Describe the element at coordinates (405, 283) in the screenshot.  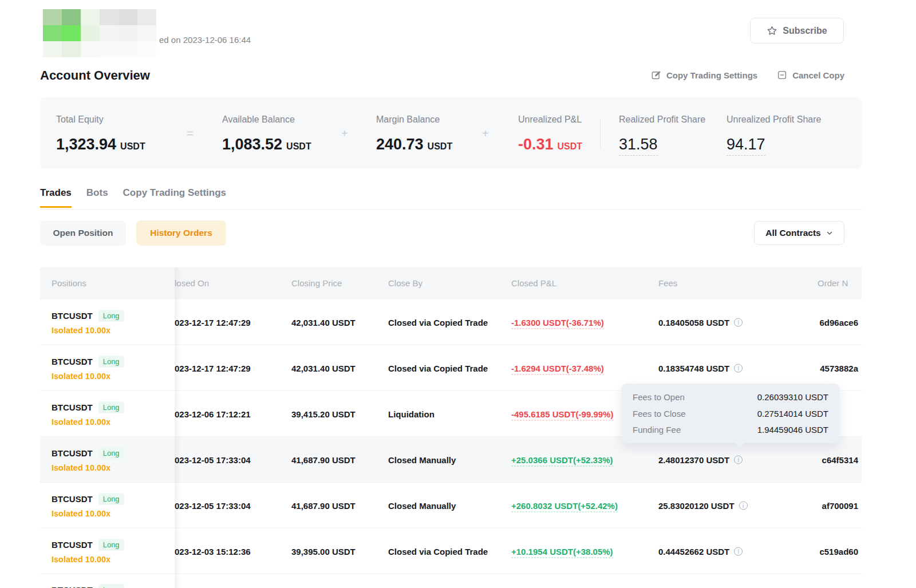
I see `col-close-by: Close By` at that location.